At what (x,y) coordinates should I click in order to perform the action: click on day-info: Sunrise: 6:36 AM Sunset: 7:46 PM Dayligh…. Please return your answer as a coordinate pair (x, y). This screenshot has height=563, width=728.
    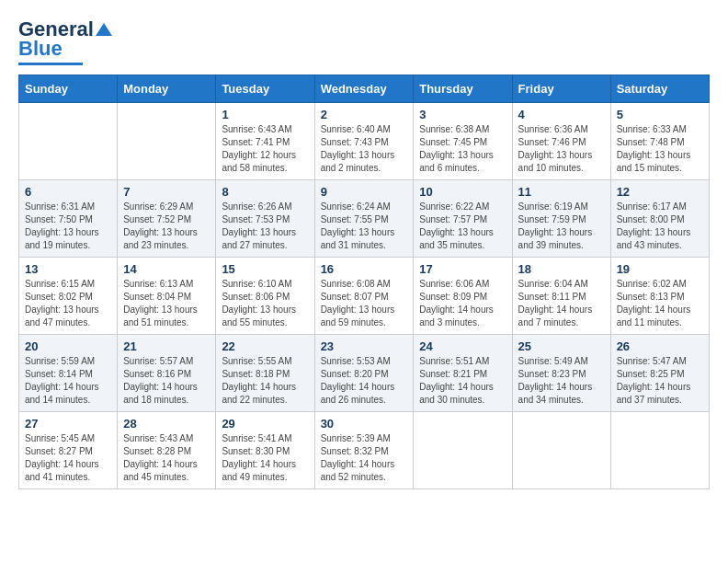
    Looking at the image, I should click on (562, 149).